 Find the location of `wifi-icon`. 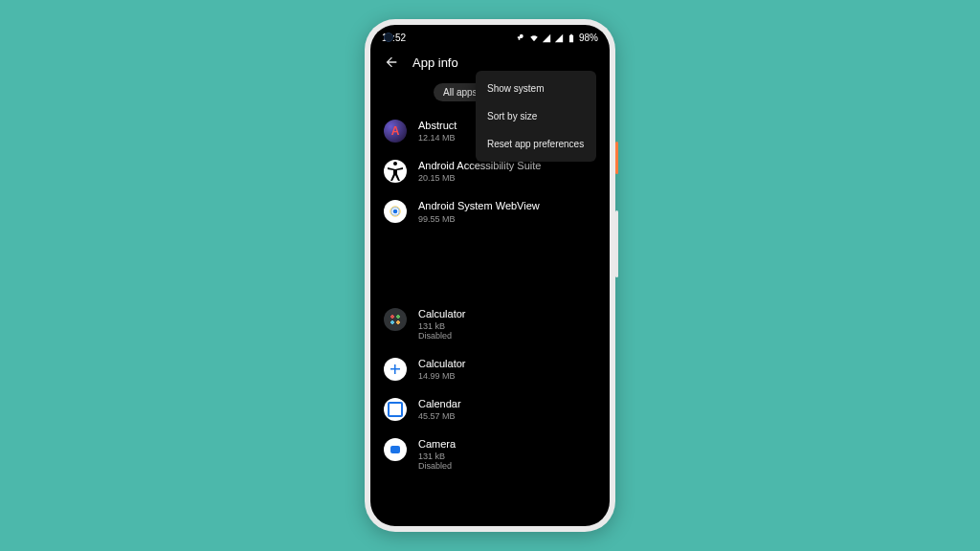

wifi-icon is located at coordinates (534, 38).